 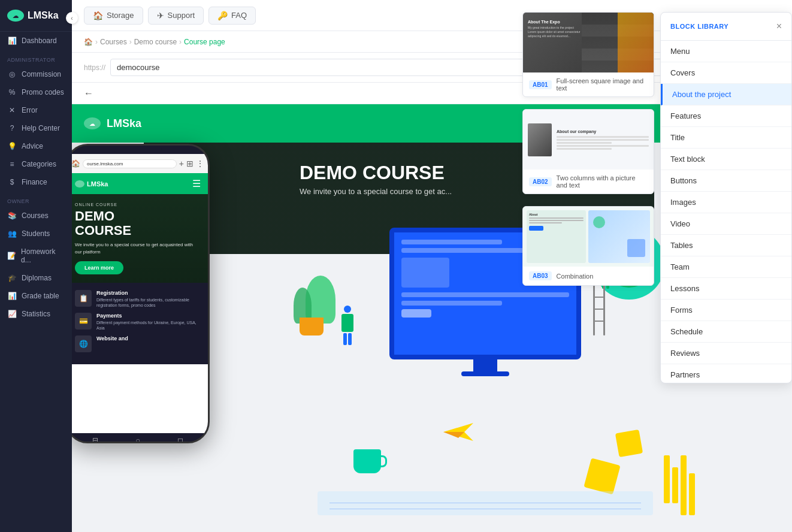 I want to click on ab02-person-photo, so click(x=540, y=140).